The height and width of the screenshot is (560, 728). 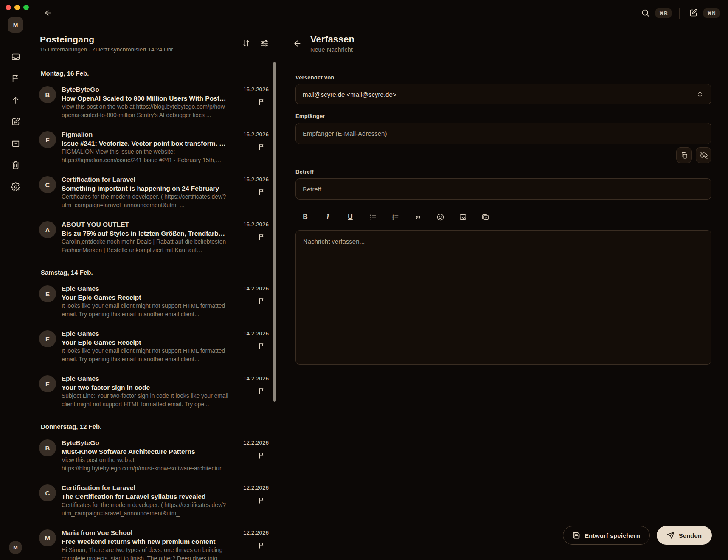 I want to click on bold-button: B, so click(x=305, y=217).